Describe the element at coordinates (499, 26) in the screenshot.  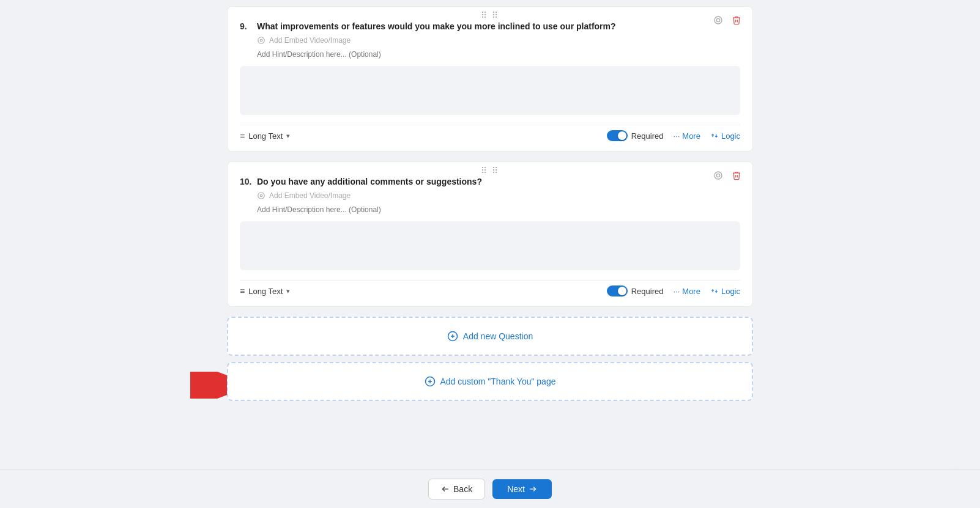
I see `question-9-text: What improvements or features would you …` at that location.